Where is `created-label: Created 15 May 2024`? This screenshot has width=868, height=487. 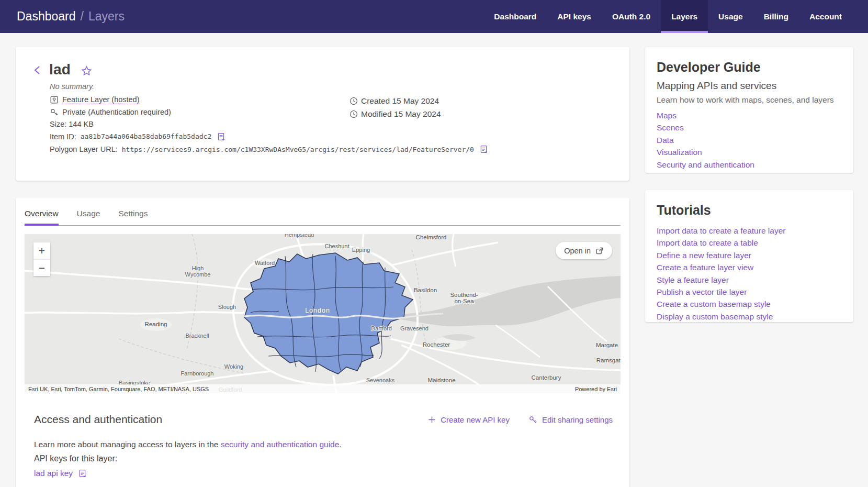
created-label: Created 15 May 2024 is located at coordinates (400, 101).